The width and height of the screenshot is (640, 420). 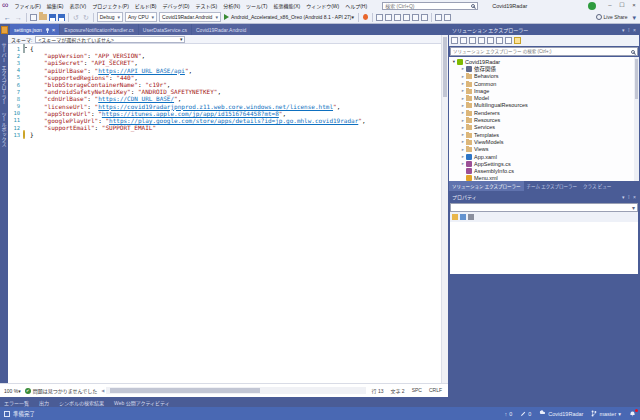 I want to click on live-share-button: Live Share, so click(x=612, y=17).